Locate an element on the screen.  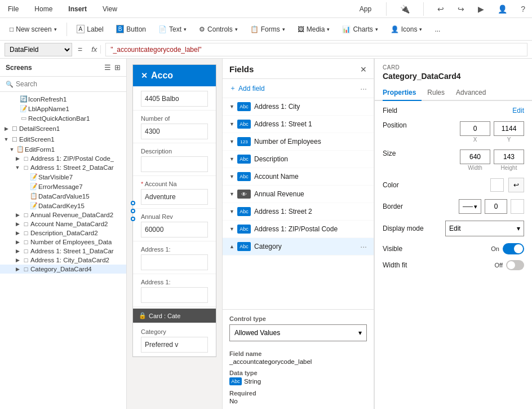
border-color-swatch is located at coordinates (517, 206).